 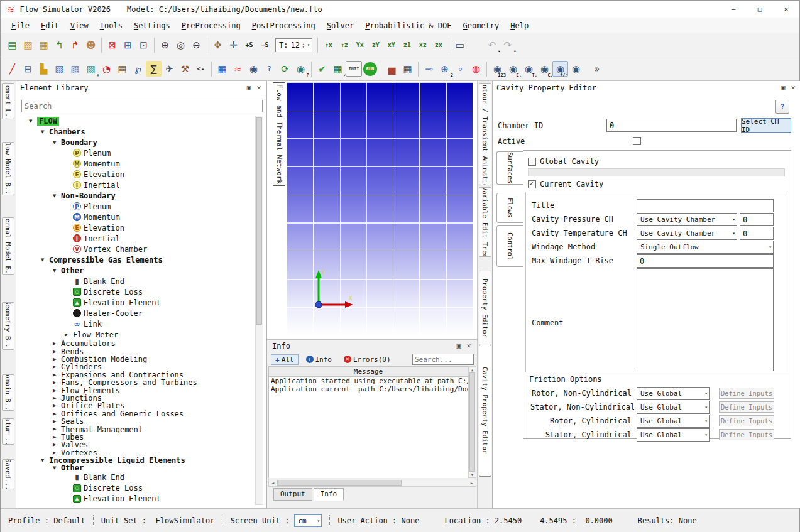 I want to click on node-add-icon: ⊕2, so click(x=445, y=69).